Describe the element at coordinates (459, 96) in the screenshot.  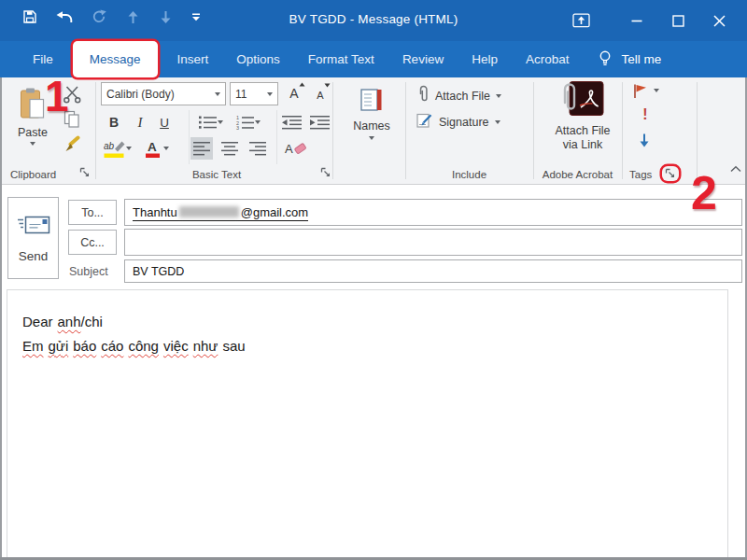
I see `attach-file-button: Attach File` at that location.